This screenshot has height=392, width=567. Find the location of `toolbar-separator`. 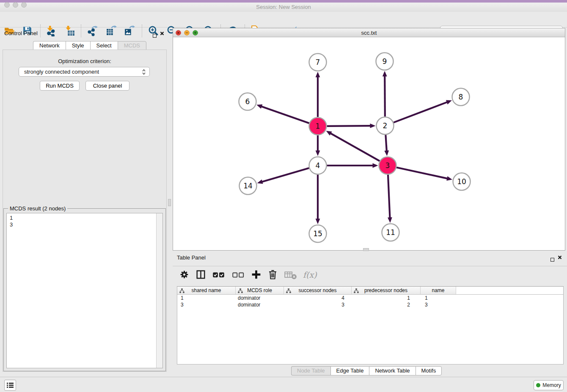

toolbar-separator is located at coordinates (142, 31).